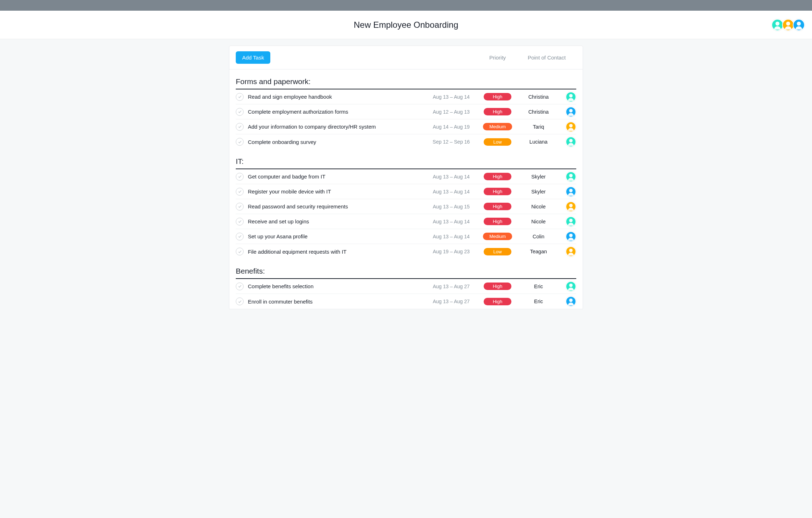  Describe the element at coordinates (336, 207) in the screenshot. I see `task-title: Read password and security requirements` at that location.